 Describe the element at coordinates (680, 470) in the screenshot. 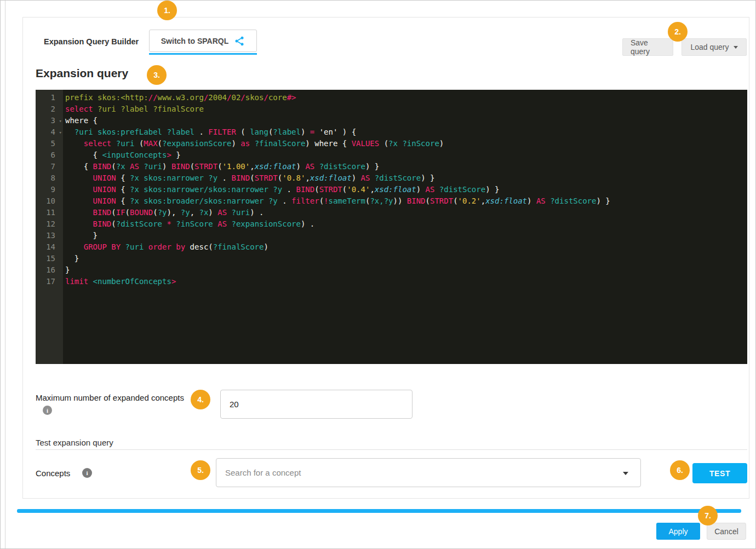

I see `annotation-badge-6: 6.` at that location.